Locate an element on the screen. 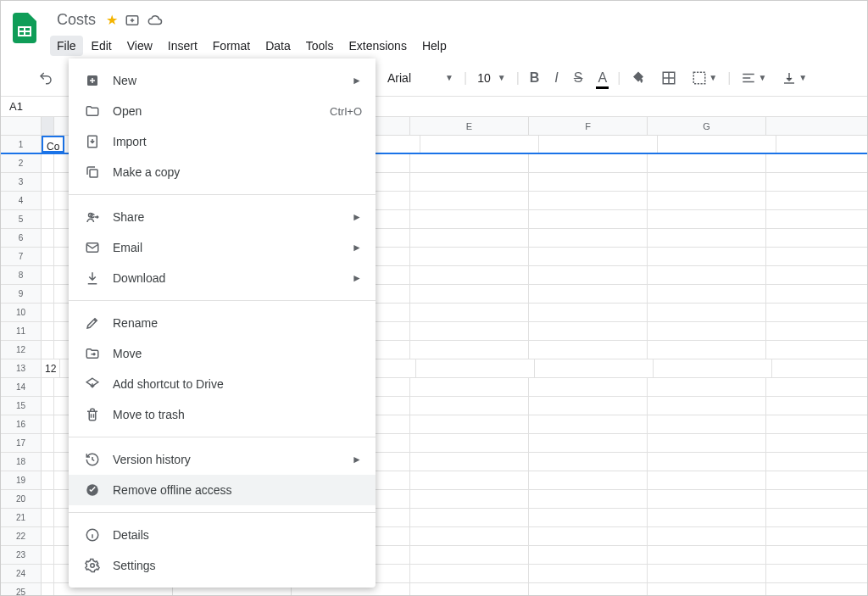 The height and width of the screenshot is (596, 868). file-menu-import: Import is located at coordinates (222, 142).